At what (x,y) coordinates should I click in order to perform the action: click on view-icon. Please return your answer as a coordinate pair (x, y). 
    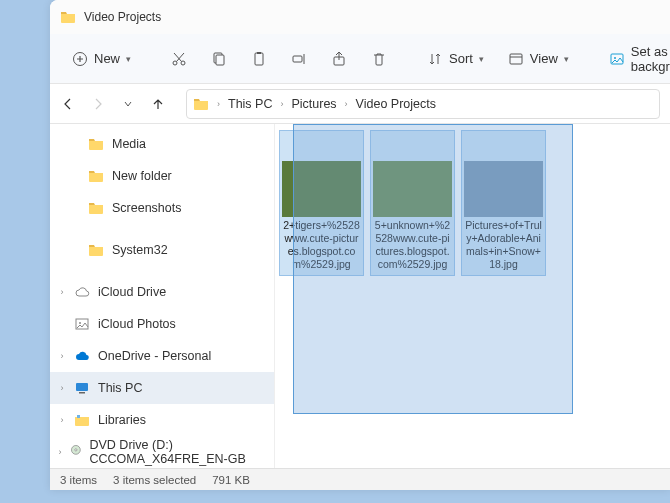
    Looking at the image, I should click on (516, 59).